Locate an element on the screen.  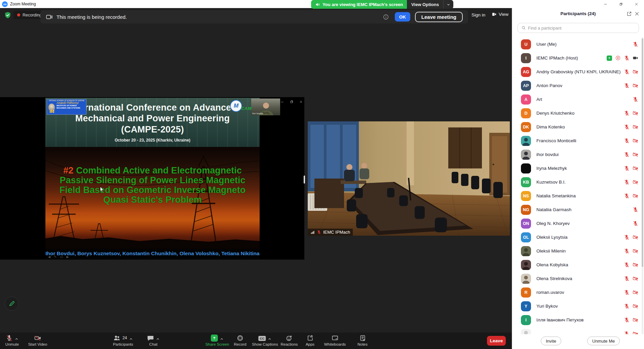
participant-row: Francisco Monticelli is located at coordinates (578, 141).